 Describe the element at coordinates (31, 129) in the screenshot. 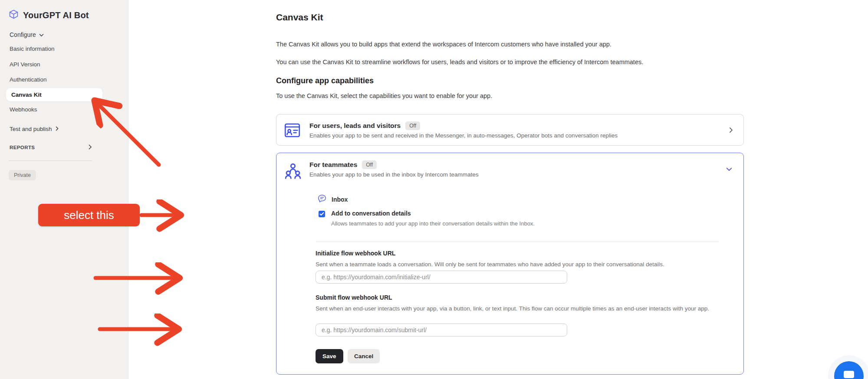

I see `test-and-publish-label: Test and publish` at that location.